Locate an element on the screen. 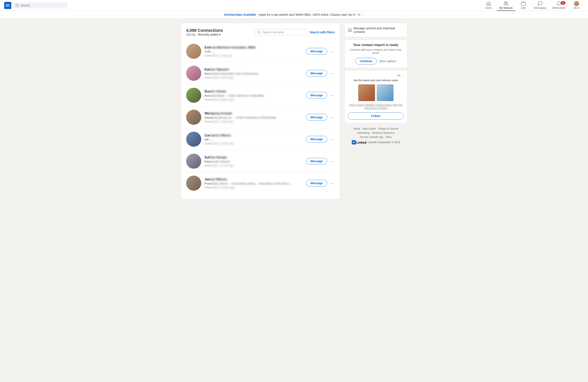  footer-advertising: Advertising is located at coordinates (363, 133).